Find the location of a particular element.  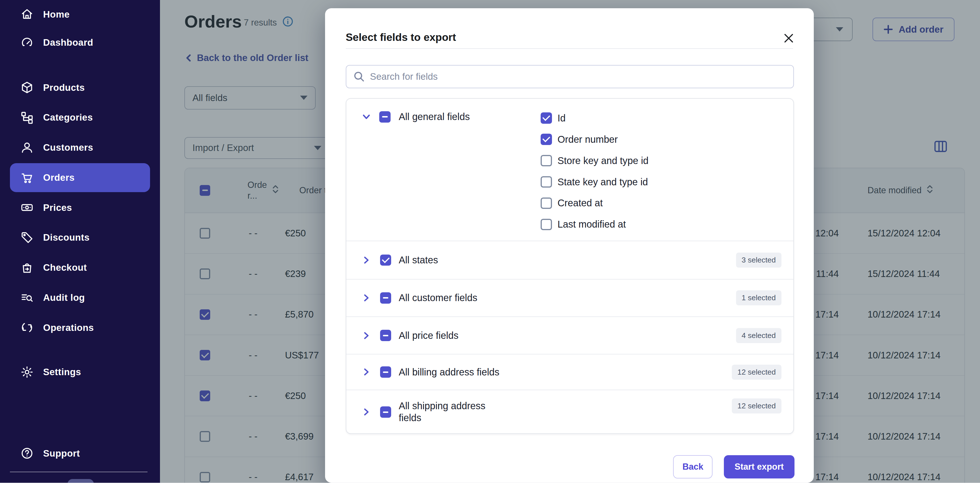

modal-footer: Back Start export is located at coordinates (733, 467).